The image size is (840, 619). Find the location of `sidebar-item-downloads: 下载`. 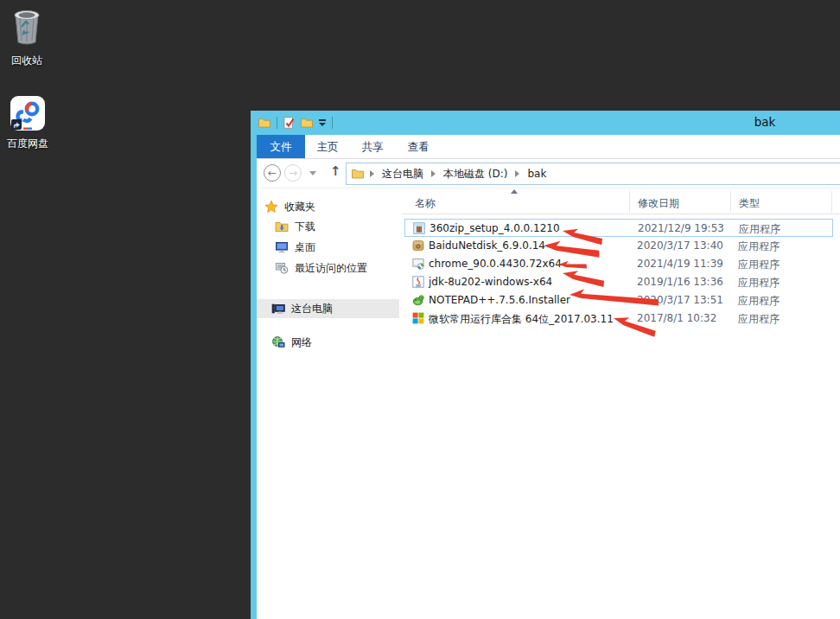

sidebar-item-downloads: 下载 is located at coordinates (328, 227).